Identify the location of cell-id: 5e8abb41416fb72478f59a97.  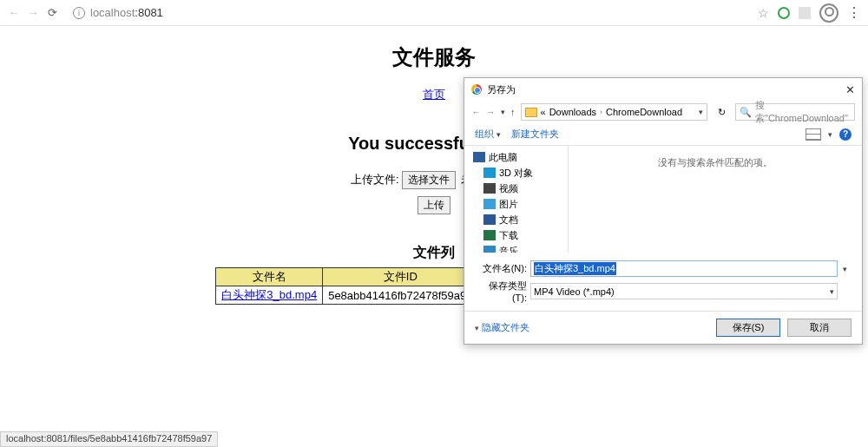
(401, 295).